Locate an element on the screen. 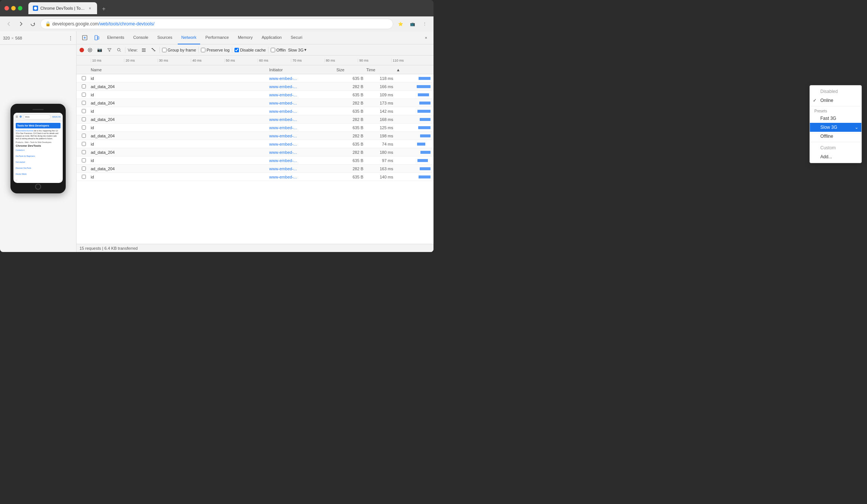 The height and width of the screenshot is (504, 867). table-row: ad_data_204 www-embed-... 282 B 173 ms is located at coordinates (255, 103).